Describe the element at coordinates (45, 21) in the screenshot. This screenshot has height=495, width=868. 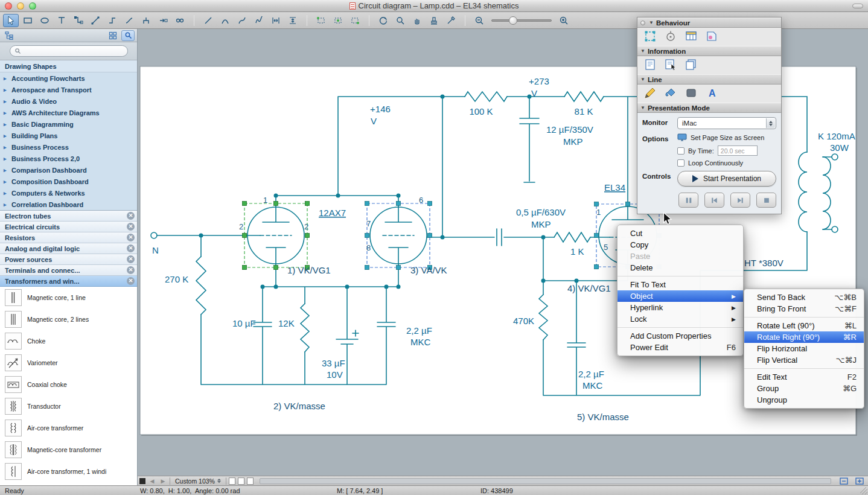
I see `ellipse-tool-button` at that location.